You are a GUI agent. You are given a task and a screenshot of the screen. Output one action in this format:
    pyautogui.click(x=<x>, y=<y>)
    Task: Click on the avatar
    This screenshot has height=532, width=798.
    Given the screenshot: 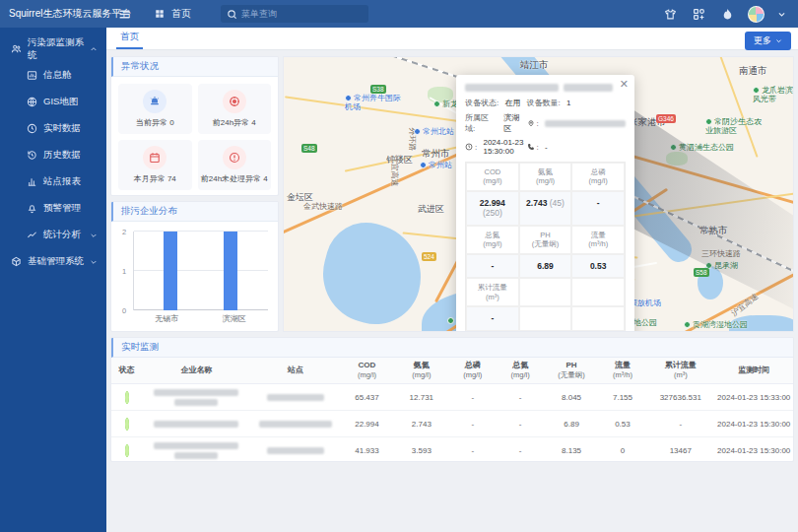 What is the action you would take?
    pyautogui.click(x=757, y=14)
    